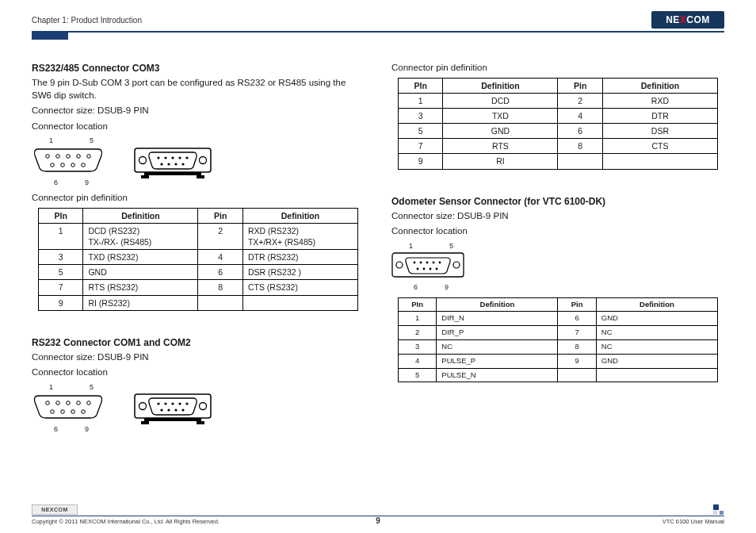 Image resolution: width=756 pixels, height=533 pixels. I want to click on section-title: Odometer Sensor Connector (for VTC 6100-…, so click(558, 201).